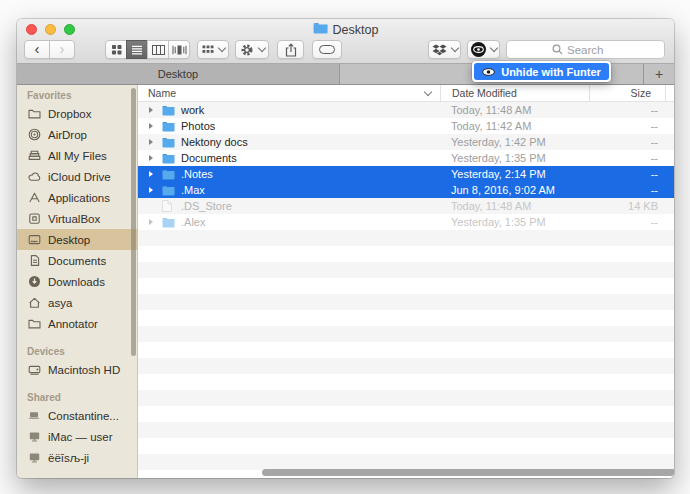 The height and width of the screenshot is (494, 690). What do you see at coordinates (406, 94) in the screenshot?
I see `list-header: Name Date Modified Size` at bounding box center [406, 94].